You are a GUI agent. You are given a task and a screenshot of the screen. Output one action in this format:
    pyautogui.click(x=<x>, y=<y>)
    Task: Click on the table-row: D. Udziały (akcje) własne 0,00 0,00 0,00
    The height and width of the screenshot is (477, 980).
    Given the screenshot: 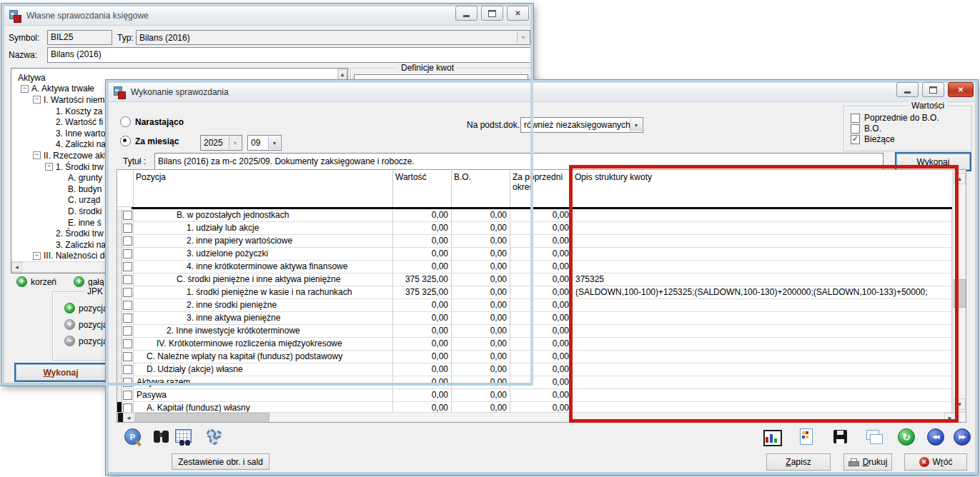 What is the action you would take?
    pyautogui.click(x=535, y=370)
    